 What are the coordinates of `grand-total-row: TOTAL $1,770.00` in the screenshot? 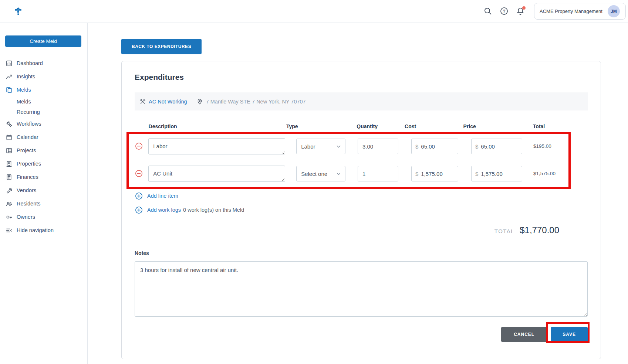 It's located at (361, 231).